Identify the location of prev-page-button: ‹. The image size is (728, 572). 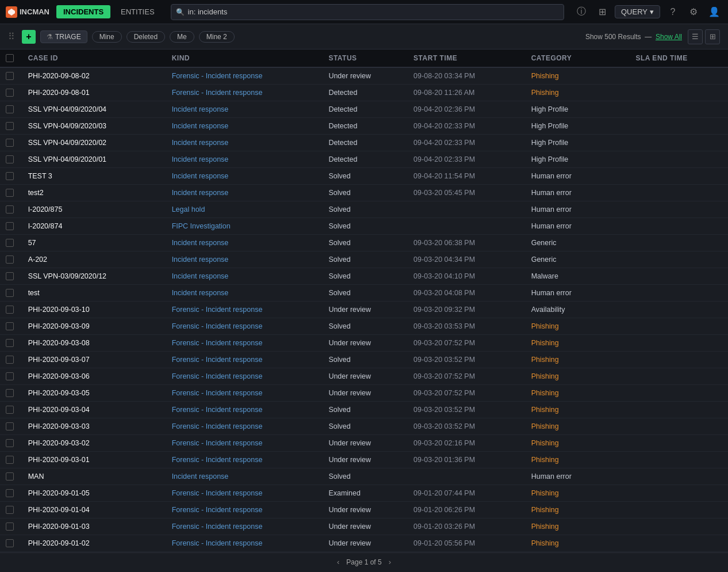
(338, 562).